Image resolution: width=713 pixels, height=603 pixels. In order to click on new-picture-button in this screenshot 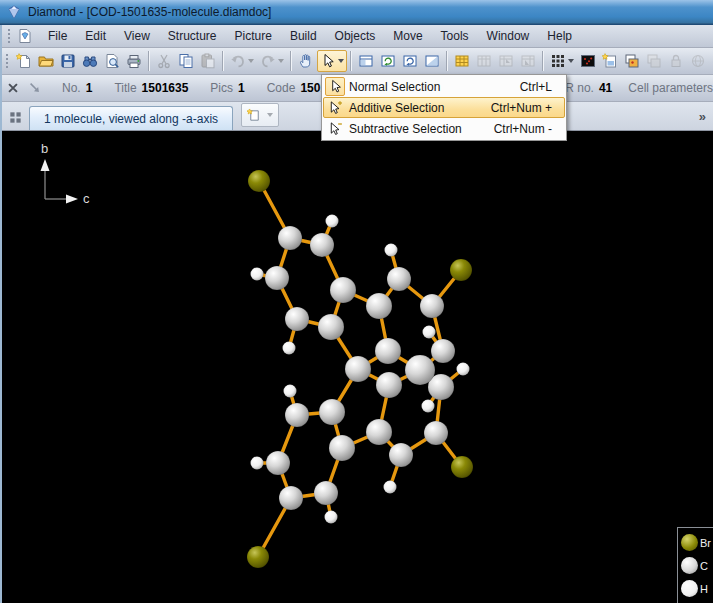, I will do `click(610, 61)`.